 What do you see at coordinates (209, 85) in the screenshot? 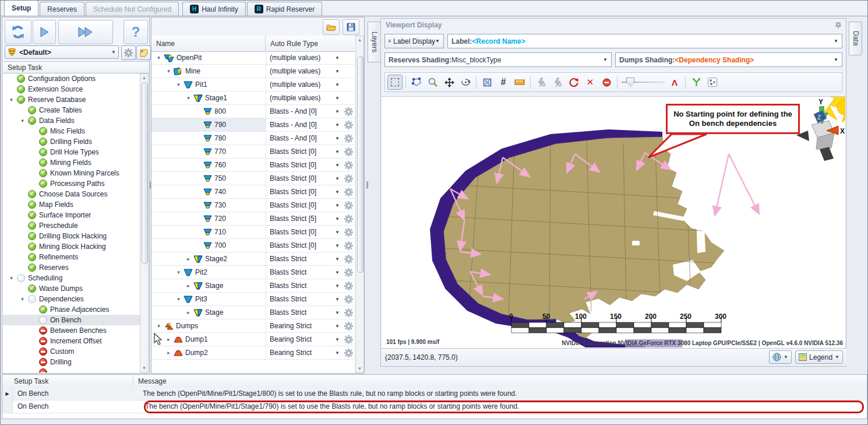
I see `rule-row-name-cell: ▾Pit1` at bounding box center [209, 85].